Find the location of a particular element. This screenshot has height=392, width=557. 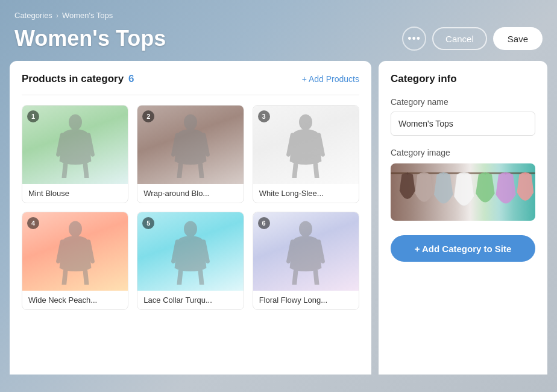

product-card: 1 Mint Blouse is located at coordinates (75, 154).